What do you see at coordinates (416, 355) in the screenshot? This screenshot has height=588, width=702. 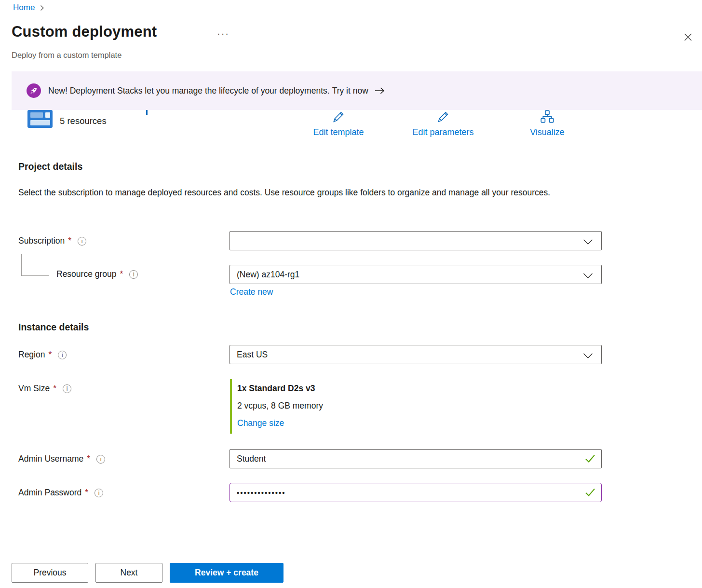 I see `region-dropdown: East US` at bounding box center [416, 355].